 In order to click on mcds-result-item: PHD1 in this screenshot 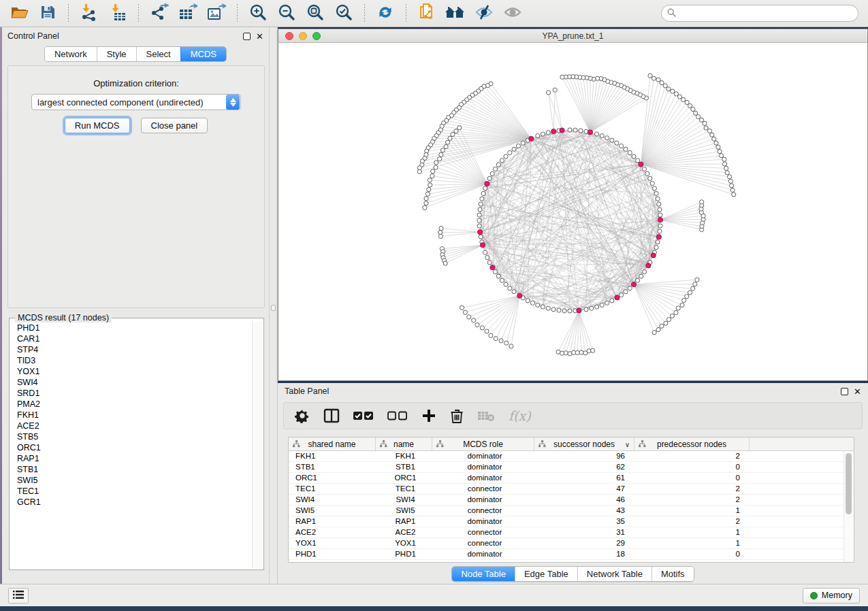, I will do `click(130, 328)`.